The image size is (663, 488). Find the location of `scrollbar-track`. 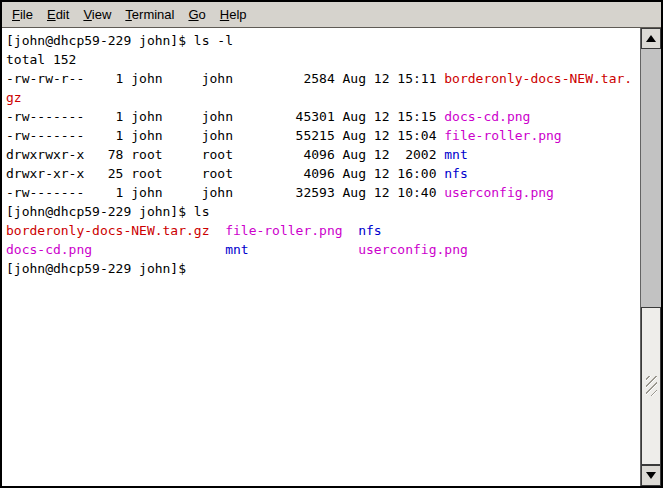

scrollbar-track is located at coordinates (651, 257).